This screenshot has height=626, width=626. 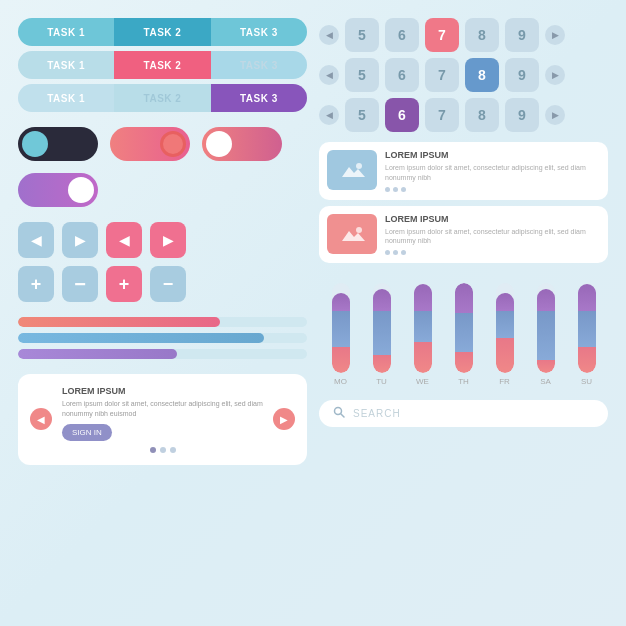 I want to click on bar-group-sa, so click(x=546, y=328).